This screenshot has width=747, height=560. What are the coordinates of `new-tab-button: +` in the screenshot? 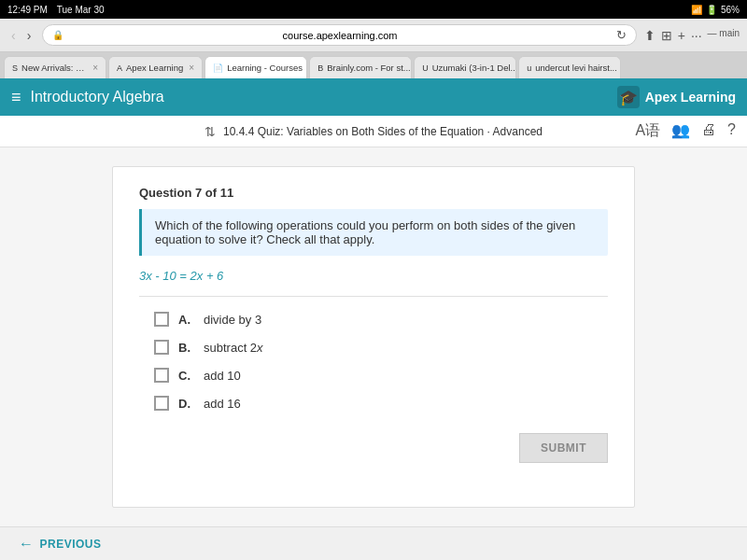 It's located at (682, 35).